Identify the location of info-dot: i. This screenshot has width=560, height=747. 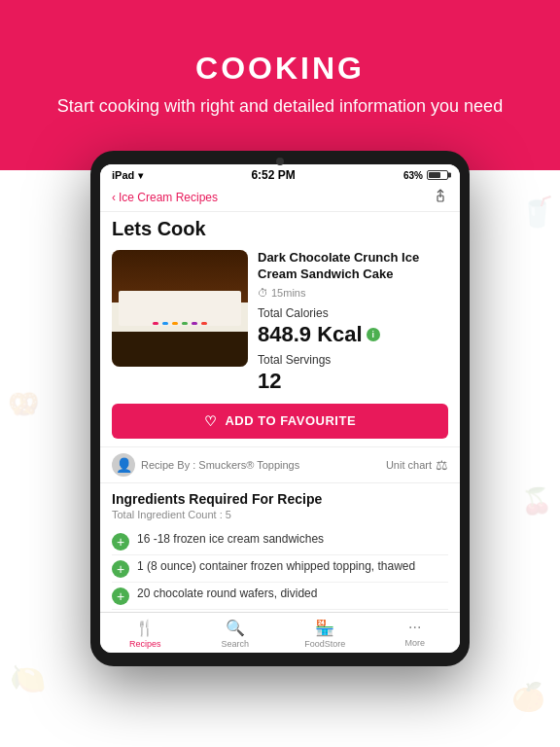
(373, 335).